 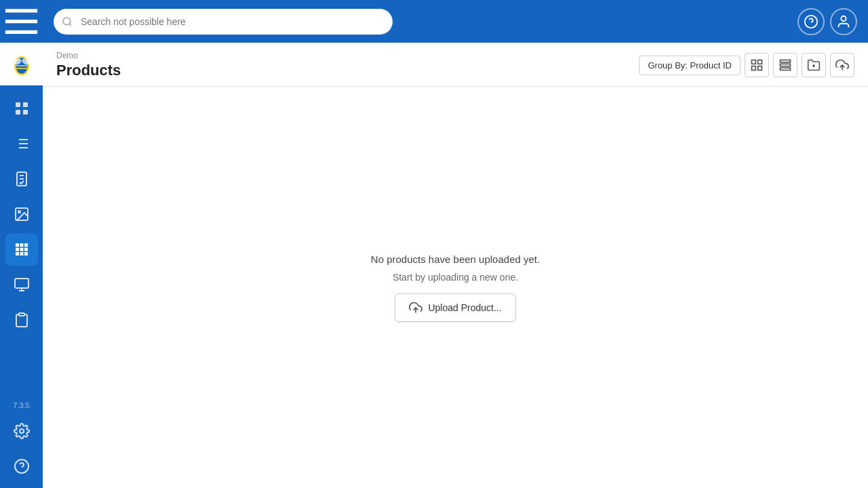 I want to click on search-wrapper, so click(x=223, y=22).